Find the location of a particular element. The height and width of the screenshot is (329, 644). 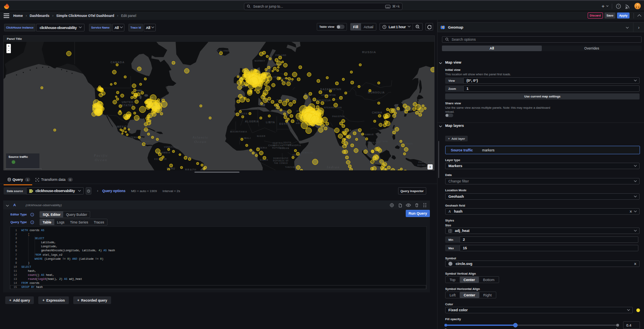

svg-text: TANZANIA is located at coordinates (291, 168).